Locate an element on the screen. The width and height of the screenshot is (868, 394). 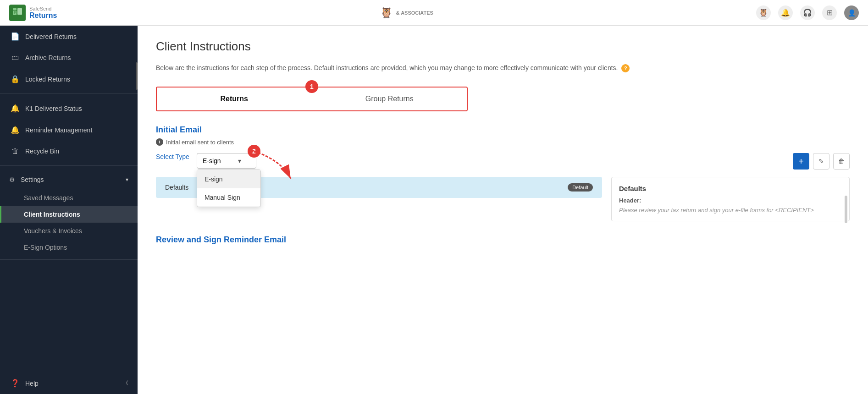
right-panel-title: Defaults is located at coordinates (730, 189).